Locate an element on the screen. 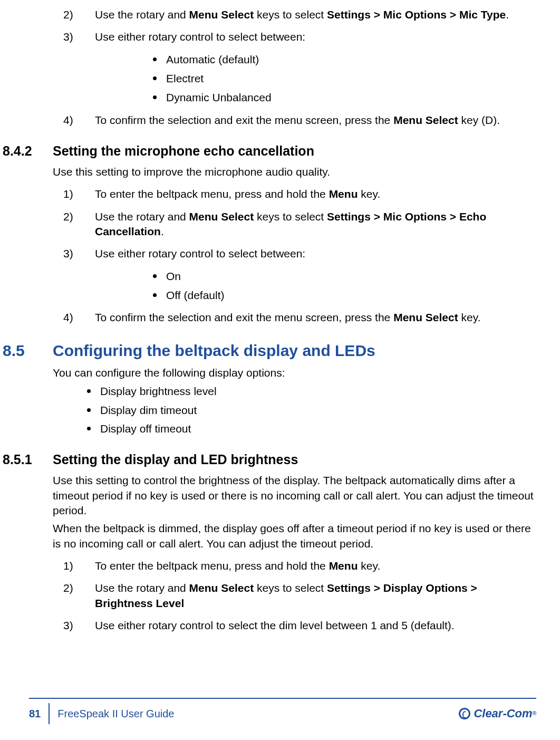 This screenshot has width=560, height=740. step-841-2: 2) Use the rotary and Menu Select keys t… is located at coordinates (300, 15).